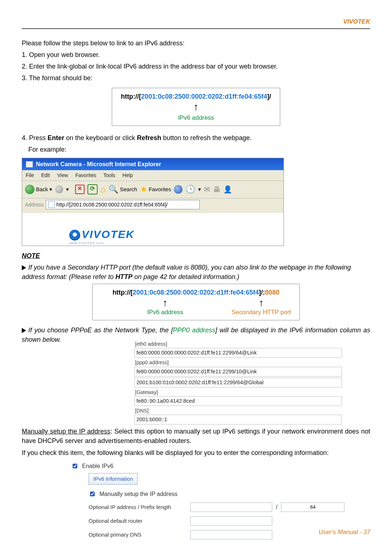 This screenshot has height=554, width=392. Describe the element at coordinates (138, 507) in the screenshot. I see `optional-ip-label: Optional IP address / Prefix length` at that location.